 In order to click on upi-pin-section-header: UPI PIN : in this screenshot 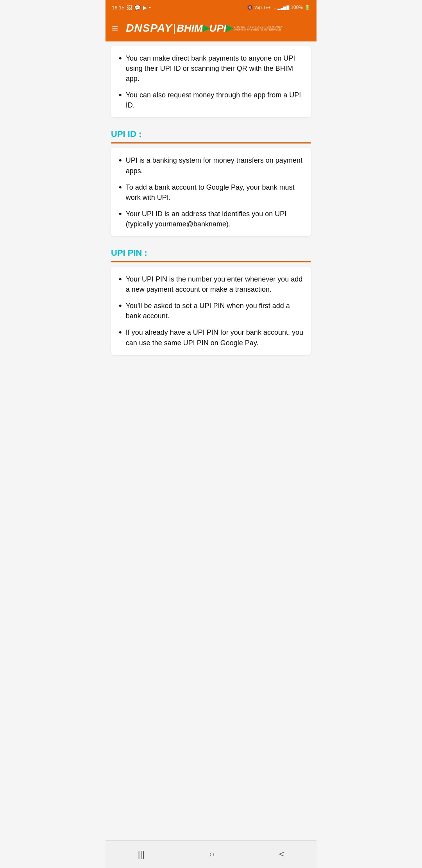, I will do `click(211, 252)`.